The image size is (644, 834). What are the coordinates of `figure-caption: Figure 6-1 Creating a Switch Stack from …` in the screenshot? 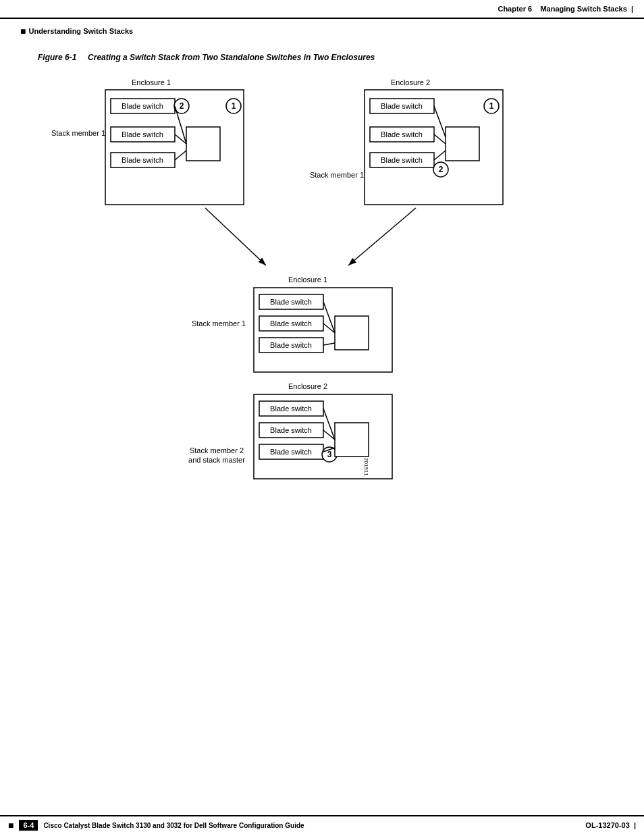 It's located at (207, 57).